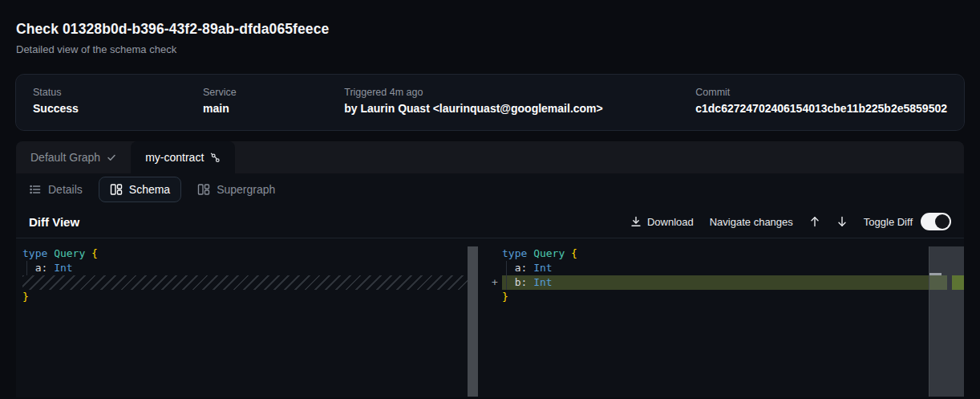  Describe the element at coordinates (908, 222) in the screenshot. I see `toggle-diff-control: Toggle Diff` at that location.